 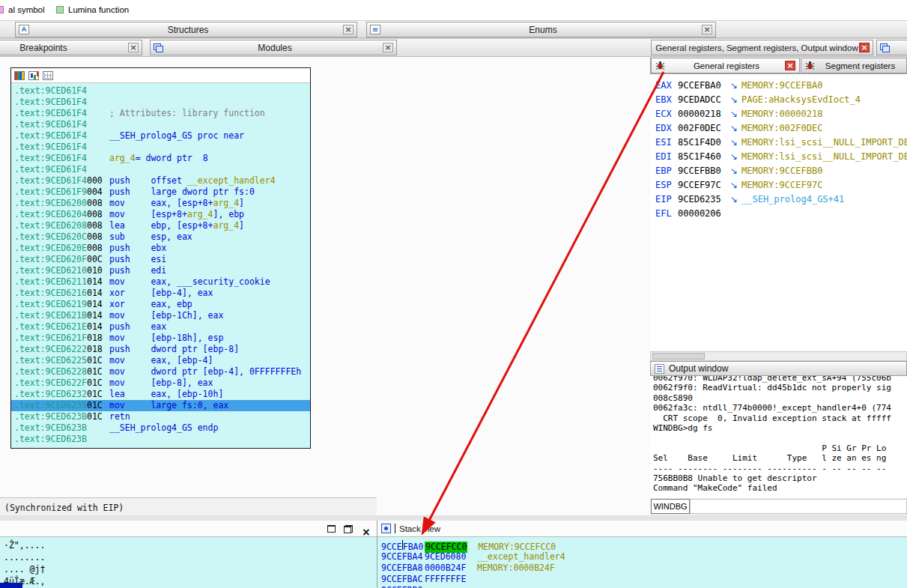 I want to click on splitter, so click(x=454, y=518).